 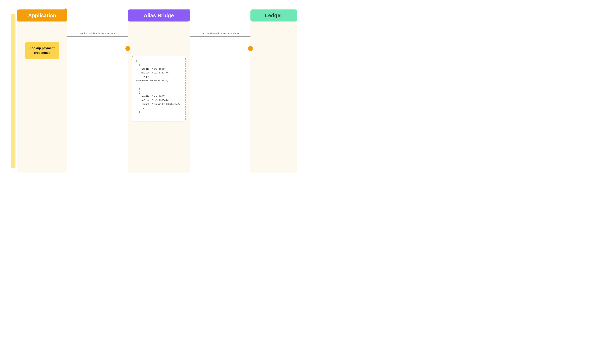 I want to click on response-json-box: [ { handle: "crd.1881", wallet: "tel:133…, so click(x=159, y=89).